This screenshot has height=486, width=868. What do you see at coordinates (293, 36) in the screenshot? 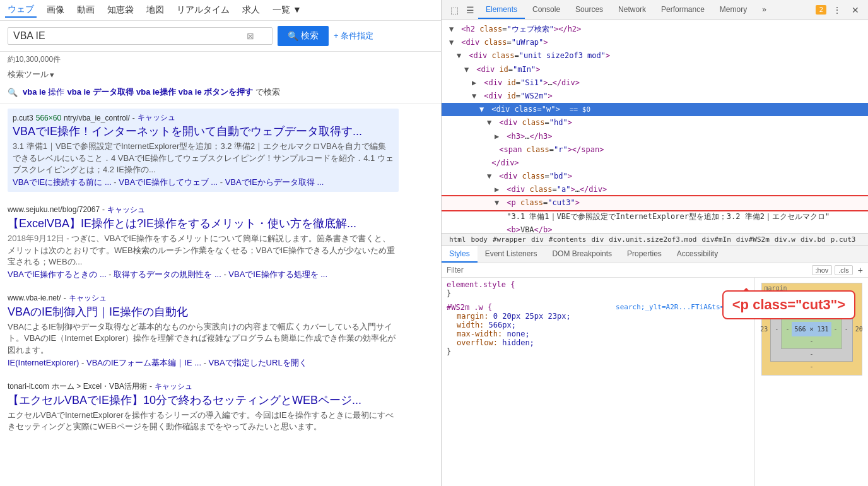
I see `search-icon: 🔍` at bounding box center [293, 36].